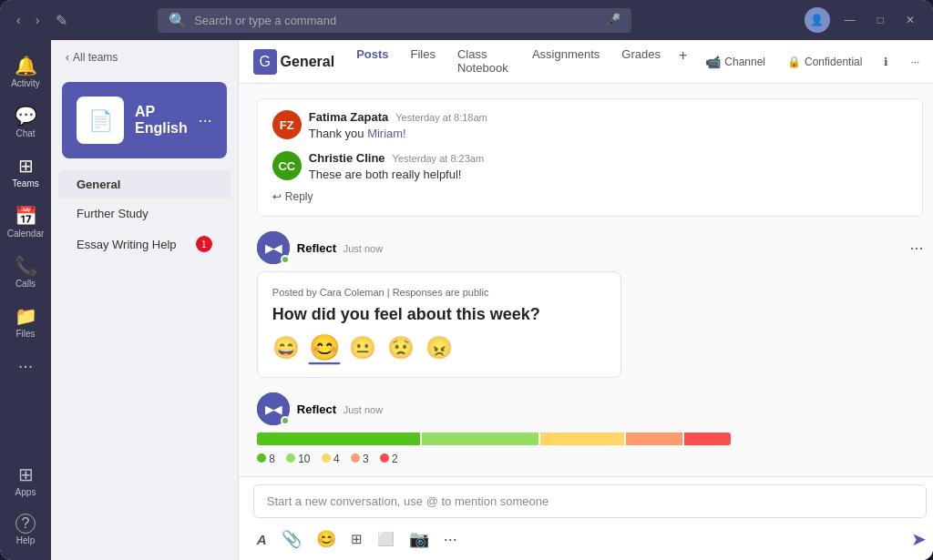  I want to click on minimize-button: —, so click(850, 20).